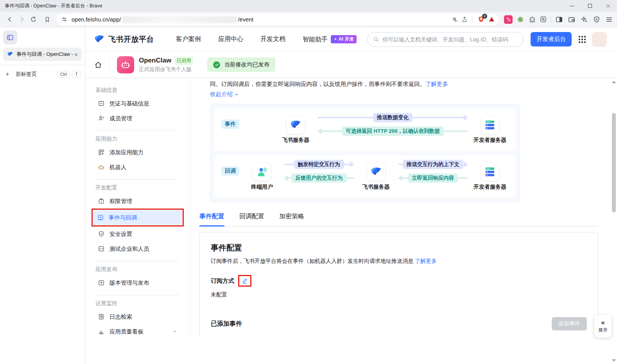  Describe the element at coordinates (246, 20) in the screenshot. I see `url-text-suffix: /event` at that location.